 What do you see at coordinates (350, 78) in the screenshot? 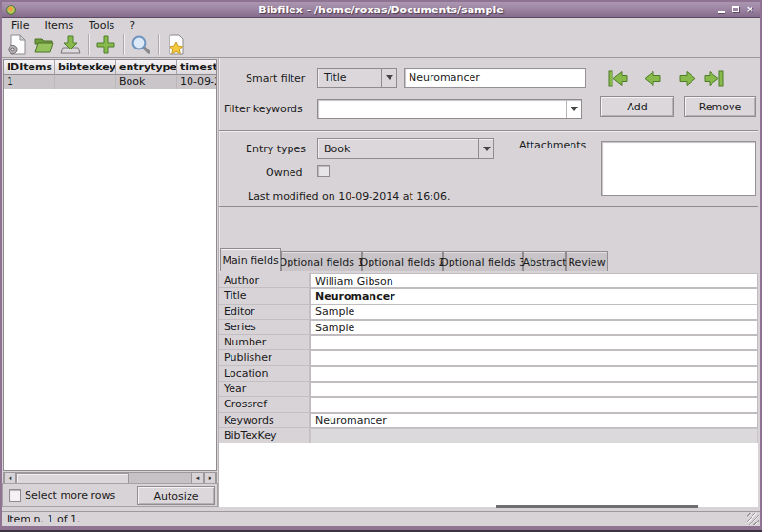
I see `smart-filter-selected: Title` at bounding box center [350, 78].